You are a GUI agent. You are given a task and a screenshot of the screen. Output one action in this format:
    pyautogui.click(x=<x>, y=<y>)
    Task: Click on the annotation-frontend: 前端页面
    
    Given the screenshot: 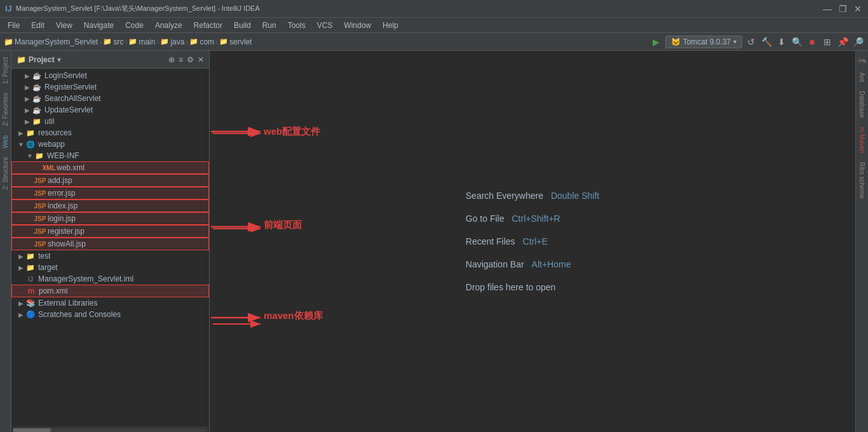 What is the action you would take?
    pyautogui.click(x=283, y=225)
    